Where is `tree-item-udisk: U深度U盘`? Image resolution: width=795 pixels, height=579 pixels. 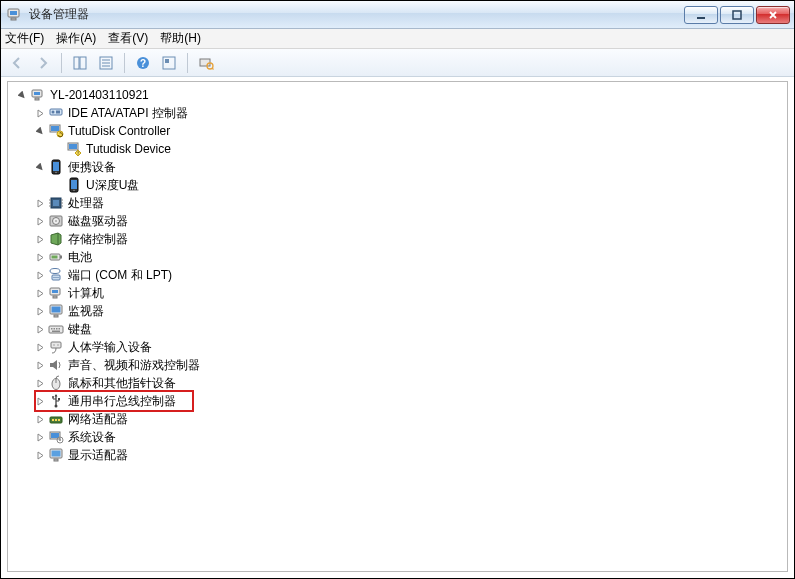 tree-item-udisk: U深度U盘 is located at coordinates (400, 185).